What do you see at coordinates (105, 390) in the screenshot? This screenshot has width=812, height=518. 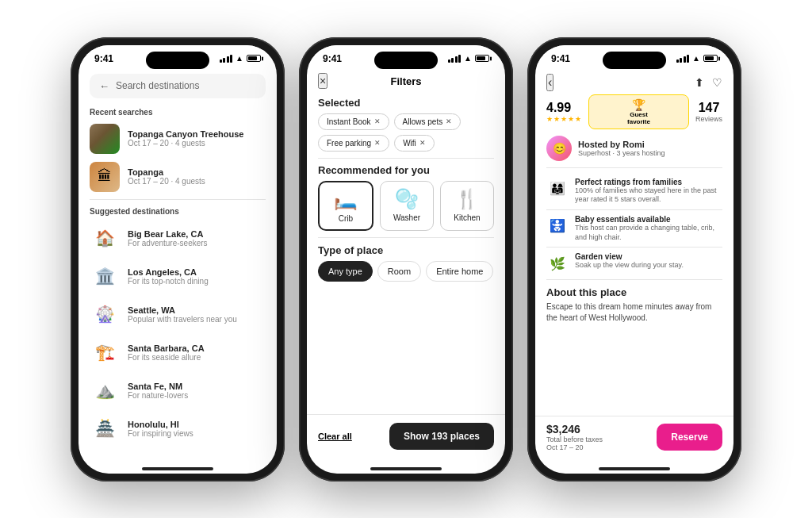 I see `suggest-icon-4: ⛰️` at bounding box center [105, 390].